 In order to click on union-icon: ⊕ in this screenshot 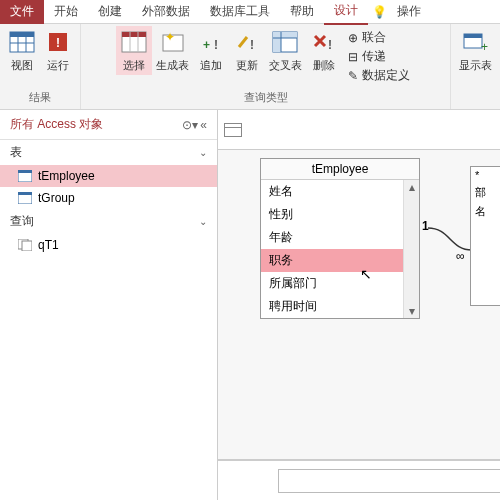, I will do `click(353, 38)`.